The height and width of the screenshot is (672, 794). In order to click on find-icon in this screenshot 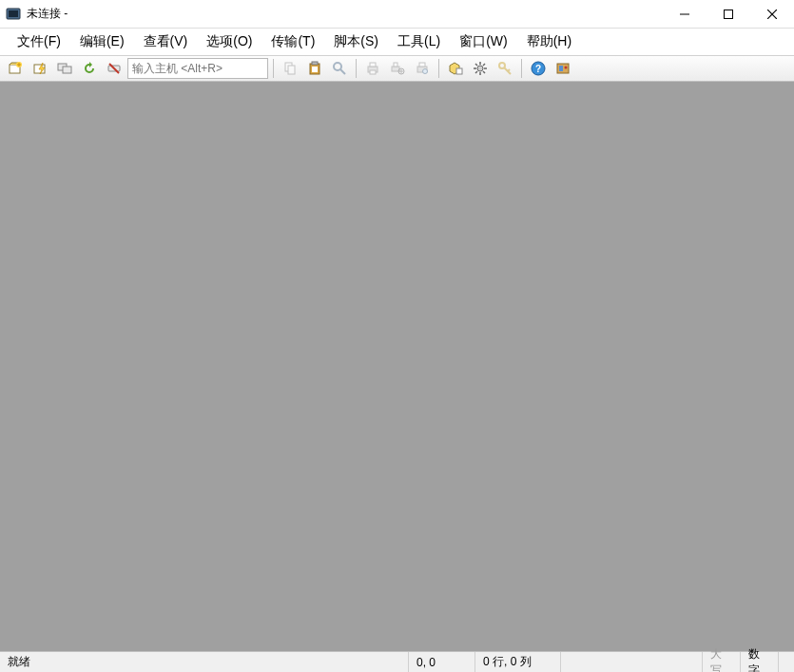, I will do `click(339, 68)`.